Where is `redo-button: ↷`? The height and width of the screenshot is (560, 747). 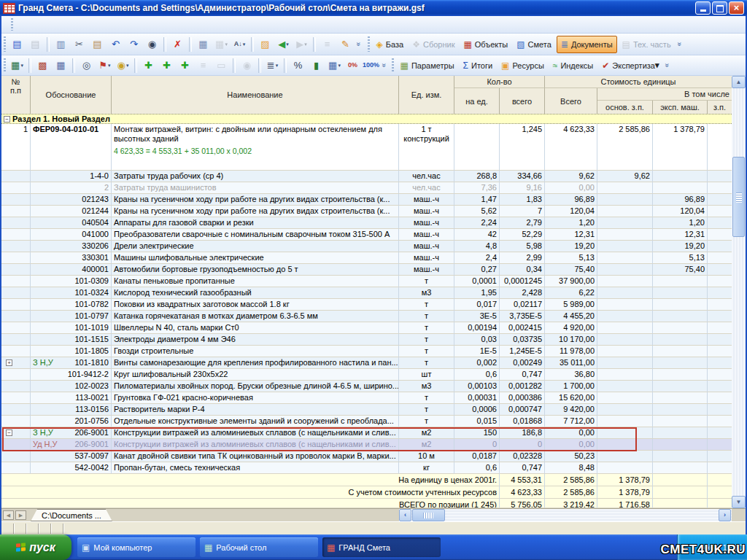
redo-button: ↷ is located at coordinates (134, 44).